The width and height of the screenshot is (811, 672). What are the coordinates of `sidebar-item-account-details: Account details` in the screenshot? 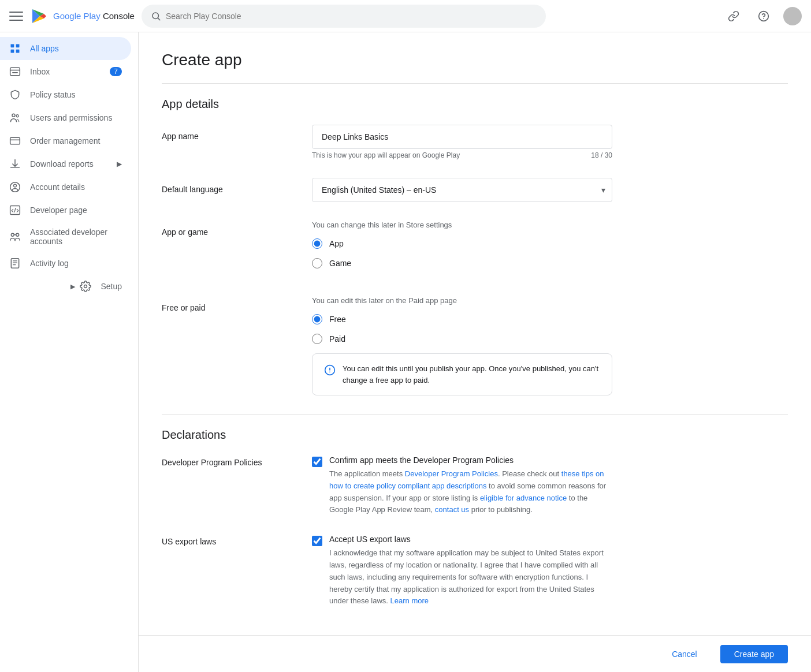 It's located at (66, 187).